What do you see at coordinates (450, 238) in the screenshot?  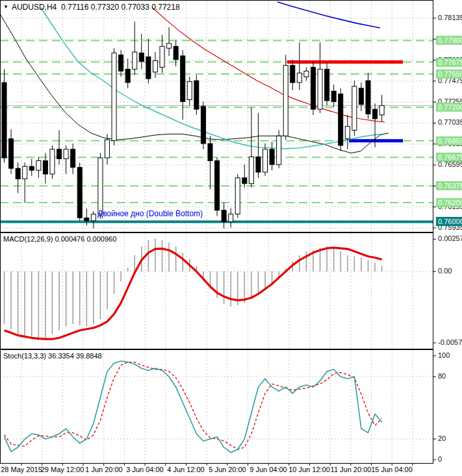 I see `macd-axis-tick-label: 0.002575` at bounding box center [450, 238].